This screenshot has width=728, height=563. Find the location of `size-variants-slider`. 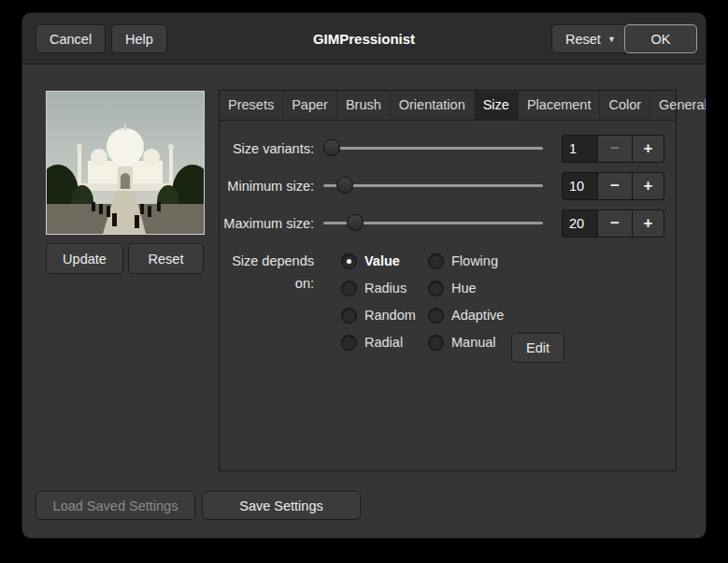

size-variants-slider is located at coordinates (434, 149).